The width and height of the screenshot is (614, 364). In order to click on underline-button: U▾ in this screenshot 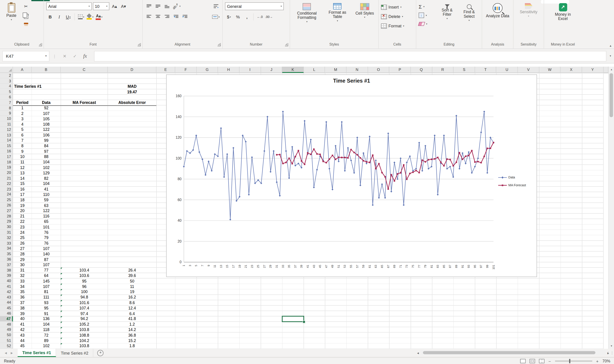, I will do `click(68, 17)`.